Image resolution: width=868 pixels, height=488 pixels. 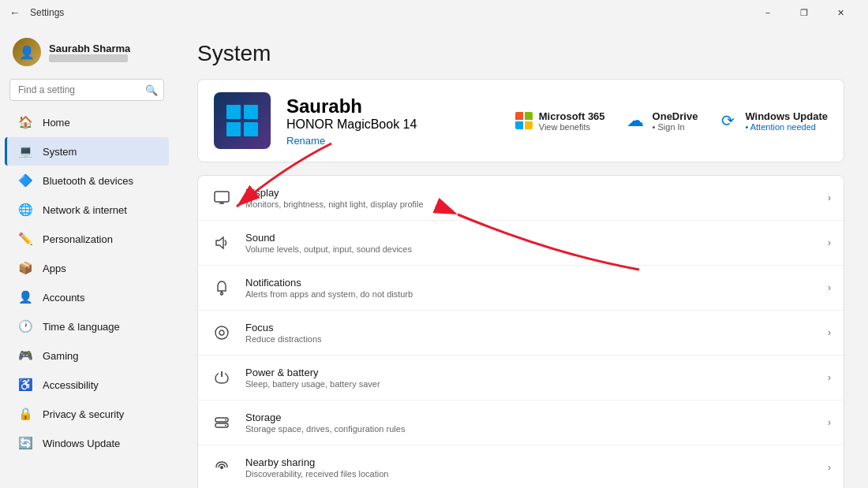 What do you see at coordinates (521, 378) in the screenshot?
I see `settings-item-power: Power & battery Sleep, battery usage, ba…` at bounding box center [521, 378].